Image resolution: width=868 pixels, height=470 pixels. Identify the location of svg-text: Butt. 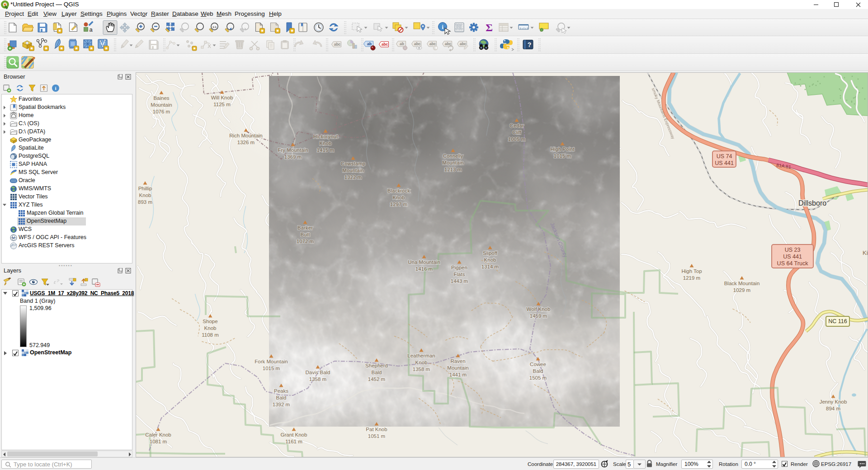
(306, 235).